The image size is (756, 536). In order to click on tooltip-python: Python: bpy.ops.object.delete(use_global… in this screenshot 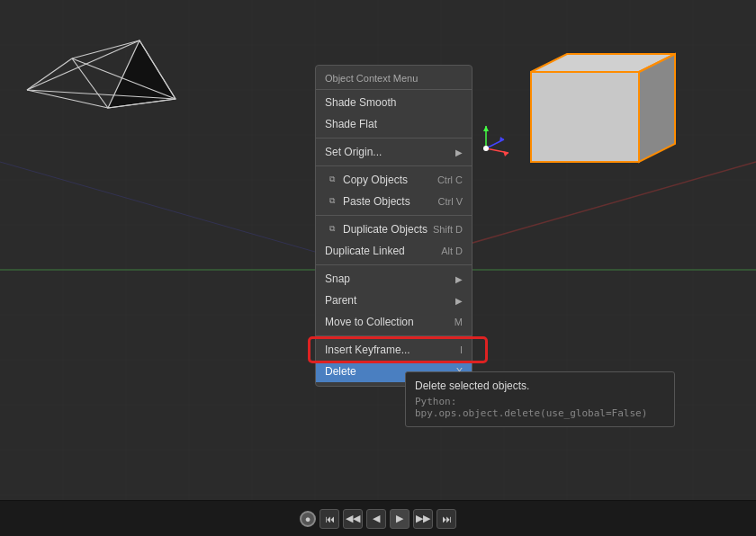, I will do `click(540, 407)`.